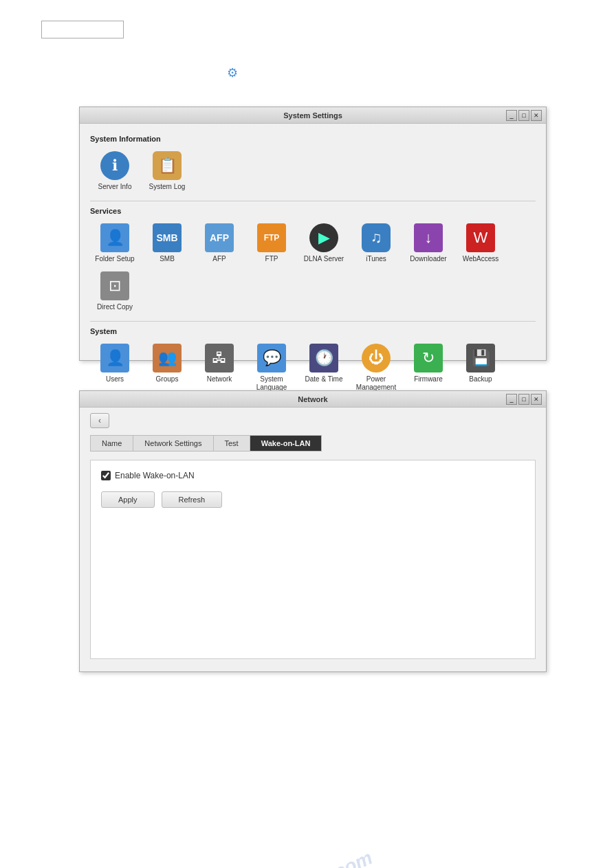 This screenshot has height=868, width=614. Describe the element at coordinates (115, 358) in the screenshot. I see `users-icon: 👤` at that location.